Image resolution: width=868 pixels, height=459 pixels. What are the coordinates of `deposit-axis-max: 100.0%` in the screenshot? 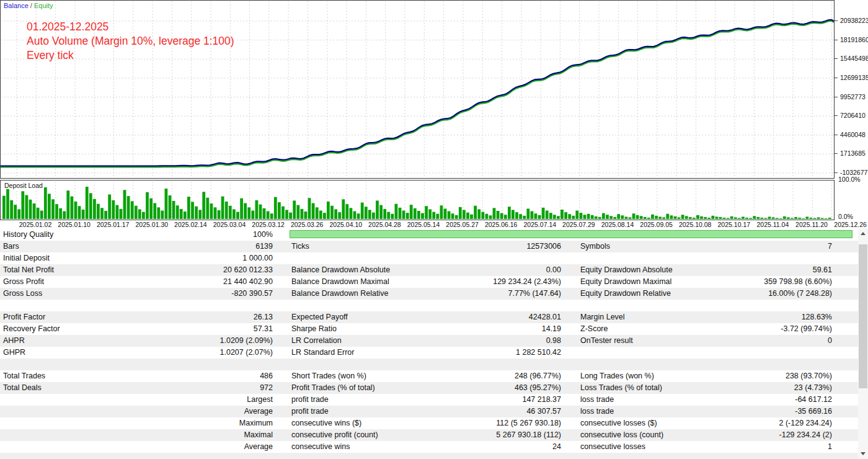 It's located at (849, 179).